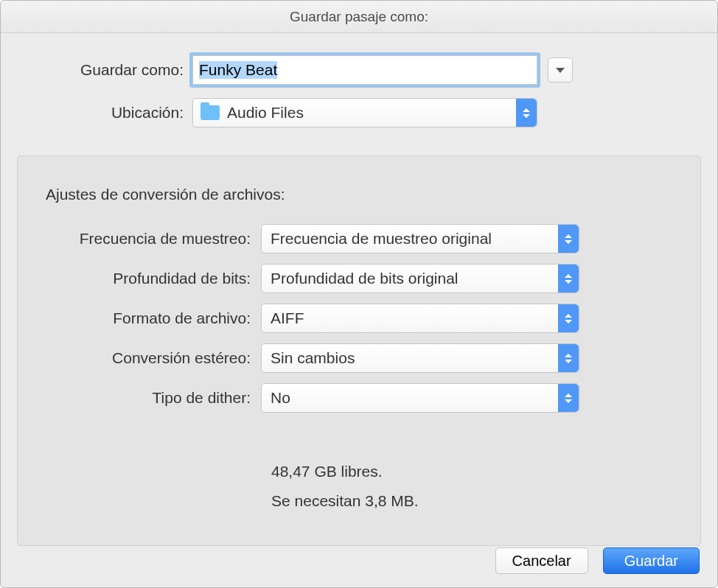 The image size is (718, 588). What do you see at coordinates (150, 318) in the screenshot?
I see `file-format-label: Formato de archivo:` at bounding box center [150, 318].